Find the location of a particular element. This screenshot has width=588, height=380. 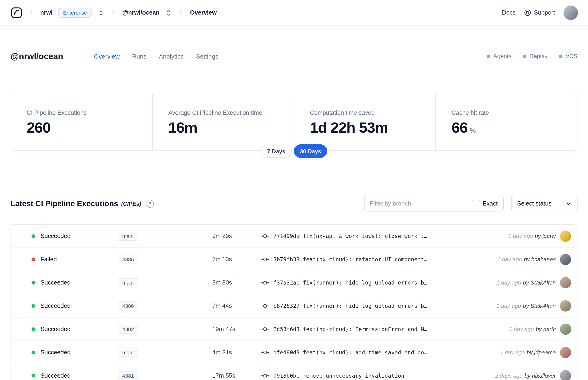

support-label: Support is located at coordinates (544, 13).